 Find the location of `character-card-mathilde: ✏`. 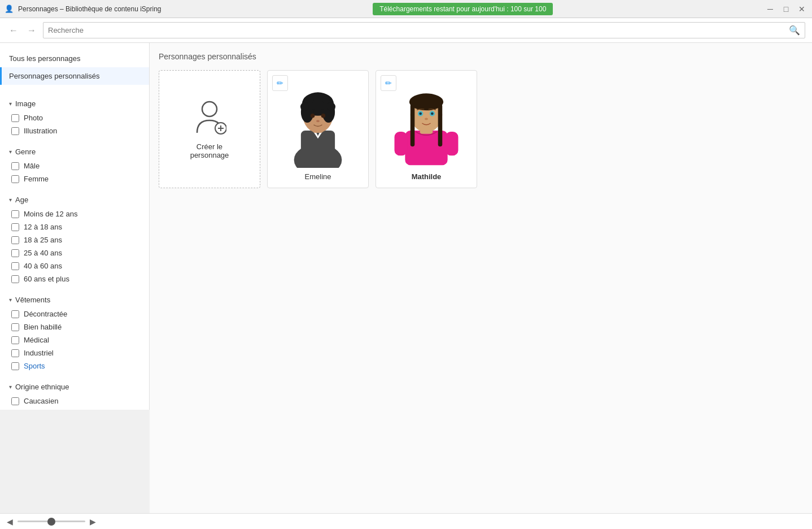

character-card-mathilde: ✏ is located at coordinates (426, 129).